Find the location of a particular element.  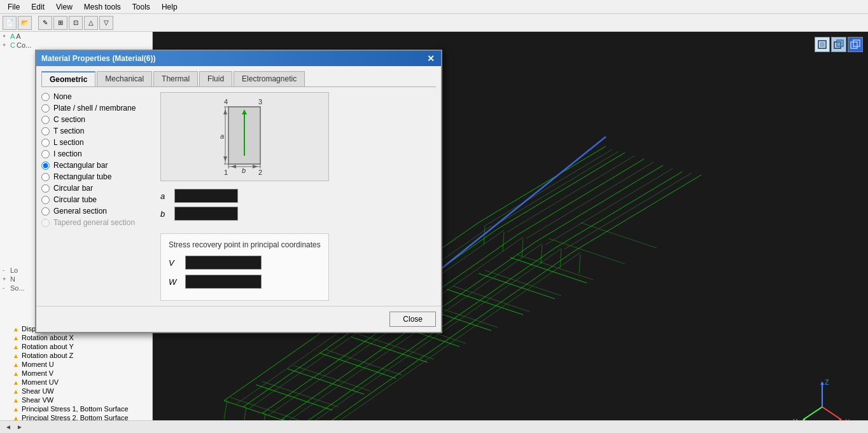

menu-edit: Edit is located at coordinates (38, 7).